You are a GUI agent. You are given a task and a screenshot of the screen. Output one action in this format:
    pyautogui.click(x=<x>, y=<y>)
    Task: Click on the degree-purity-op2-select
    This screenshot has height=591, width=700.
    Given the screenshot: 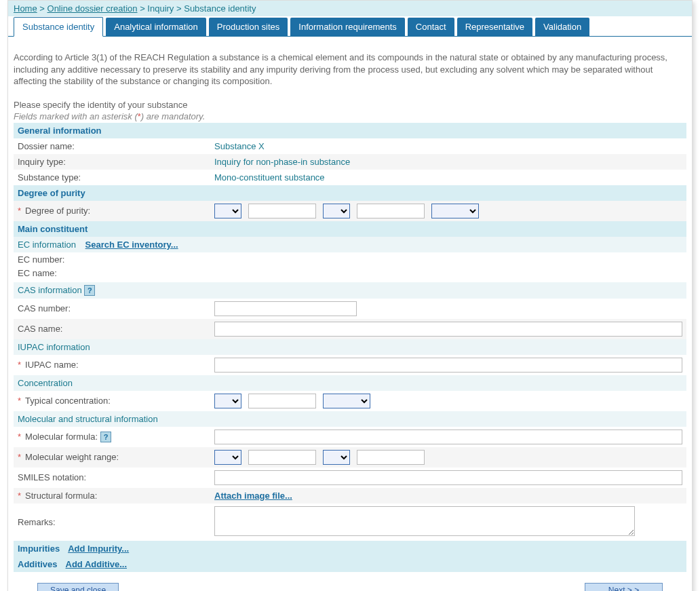 What is the action you would take?
    pyautogui.click(x=336, y=211)
    